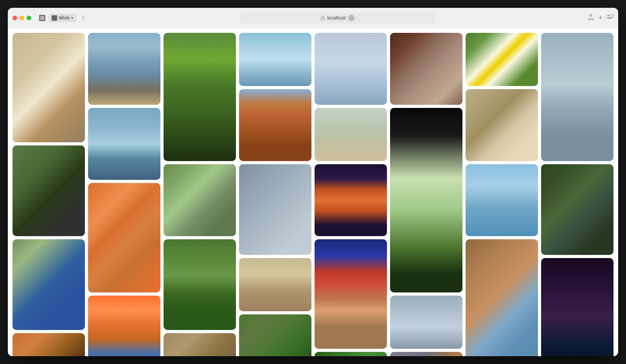 This screenshot has width=626, height=364. What do you see at coordinates (275, 59) in the screenshot?
I see `photo-mountain-snow` at bounding box center [275, 59].